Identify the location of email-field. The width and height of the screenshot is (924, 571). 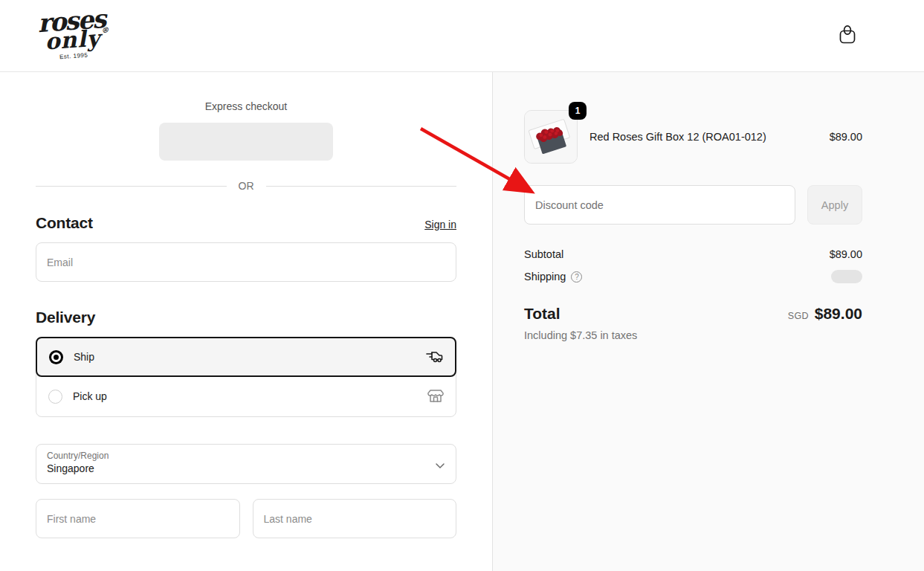
(246, 262).